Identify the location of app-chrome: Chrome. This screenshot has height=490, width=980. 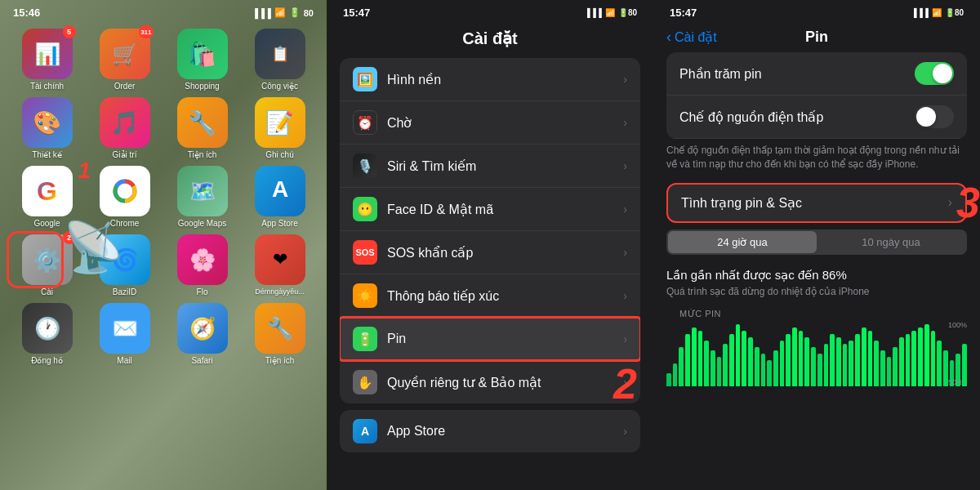
(124, 197).